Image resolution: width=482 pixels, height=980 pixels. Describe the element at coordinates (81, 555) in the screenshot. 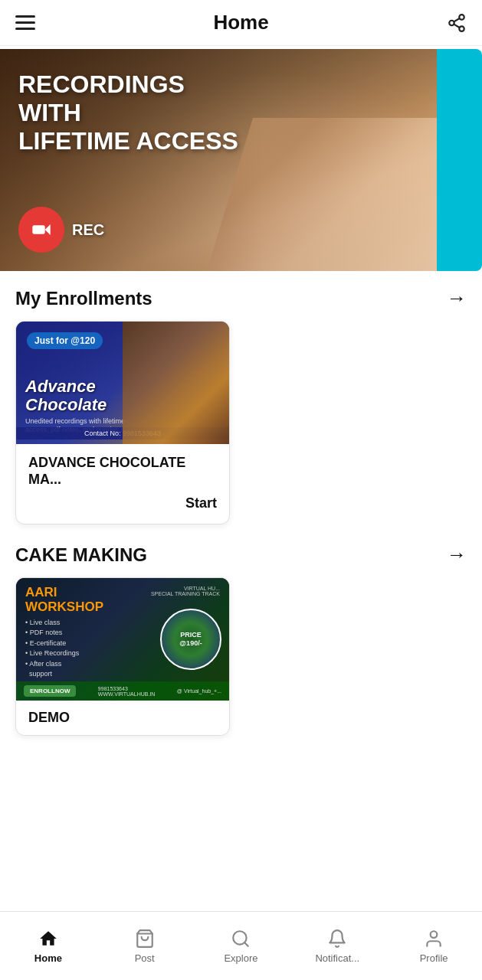

I see `cake-making-title: CAKE MAKING` at that location.